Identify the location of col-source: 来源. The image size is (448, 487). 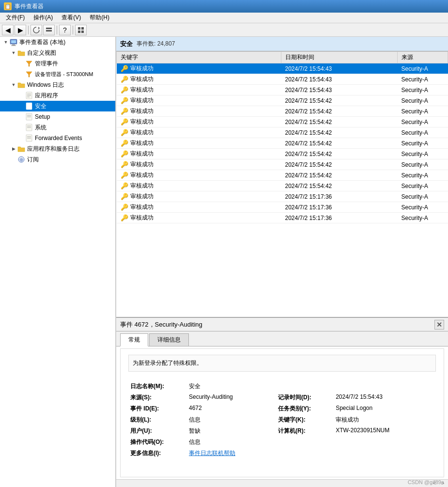
(423, 58).